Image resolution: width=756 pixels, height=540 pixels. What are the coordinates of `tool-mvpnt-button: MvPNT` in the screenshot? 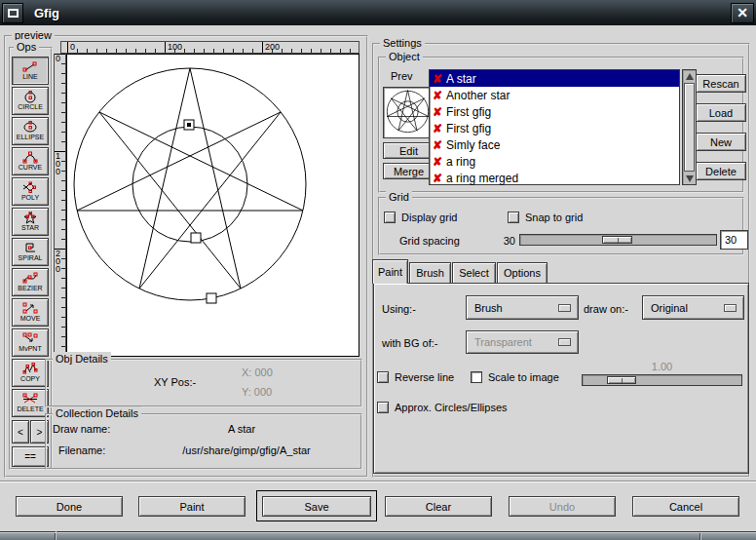 It's located at (30, 343).